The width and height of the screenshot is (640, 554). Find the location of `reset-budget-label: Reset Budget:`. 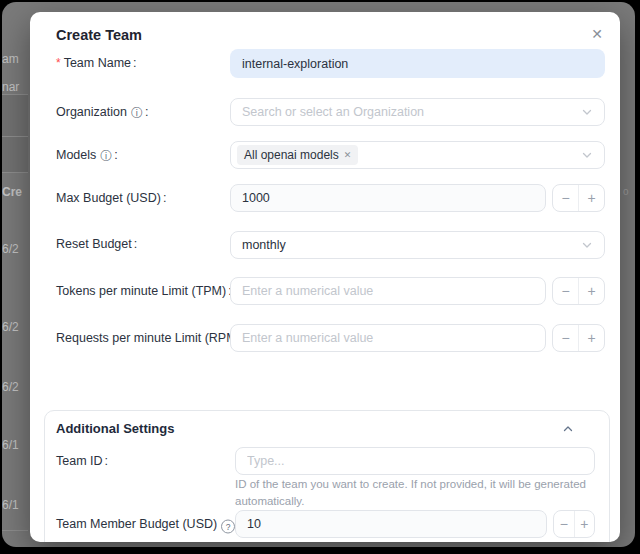

reset-budget-label: Reset Budget: is located at coordinates (96, 244).